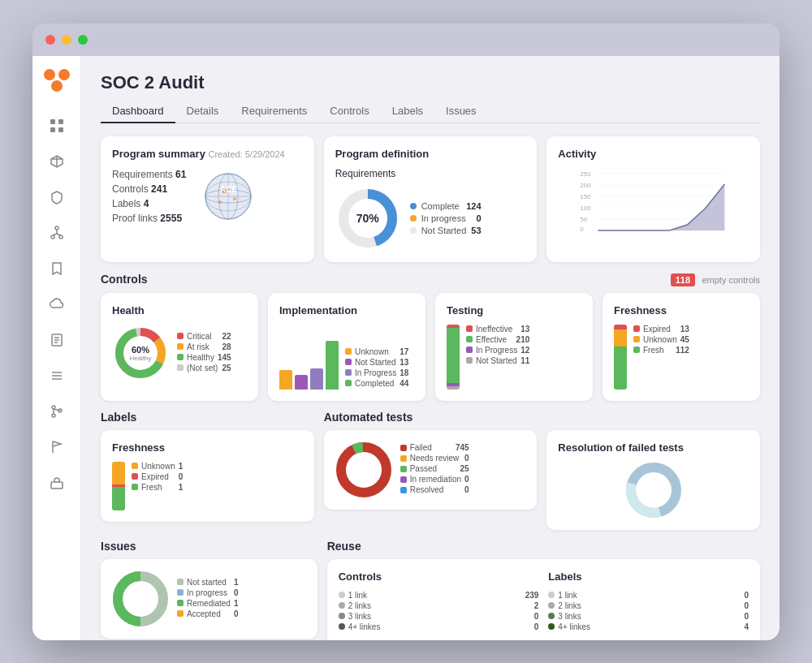 The image size is (812, 663). Describe the element at coordinates (57, 269) in the screenshot. I see `sidebar-icon-bookmark` at that location.